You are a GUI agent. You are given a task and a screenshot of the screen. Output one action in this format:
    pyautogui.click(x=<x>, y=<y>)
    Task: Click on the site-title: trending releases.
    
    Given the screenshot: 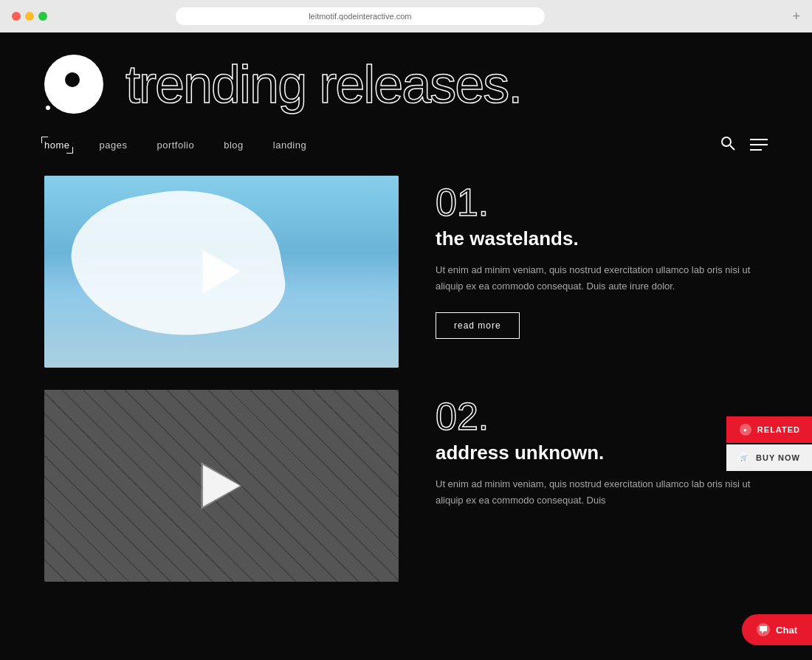 What is the action you would take?
    pyautogui.click(x=323, y=84)
    